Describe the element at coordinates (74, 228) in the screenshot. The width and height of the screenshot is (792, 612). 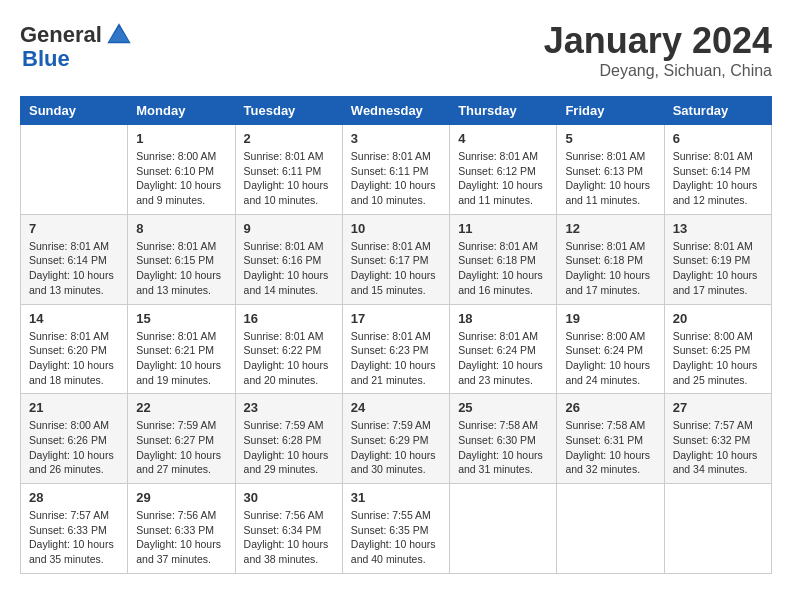
I see `day-number: 7` at that location.